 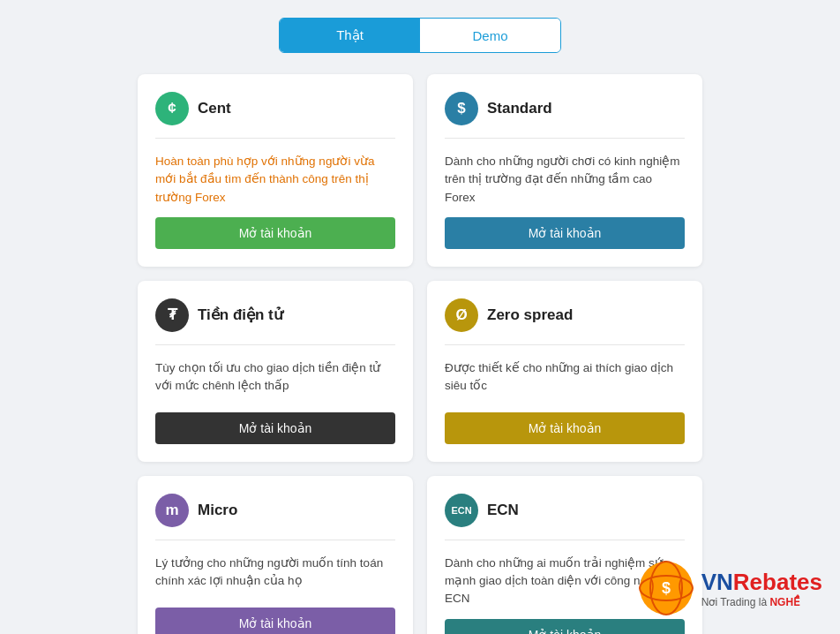 What do you see at coordinates (565, 233) in the screenshot?
I see `open-account-btn-standard: Mở tài khoản` at bounding box center [565, 233].